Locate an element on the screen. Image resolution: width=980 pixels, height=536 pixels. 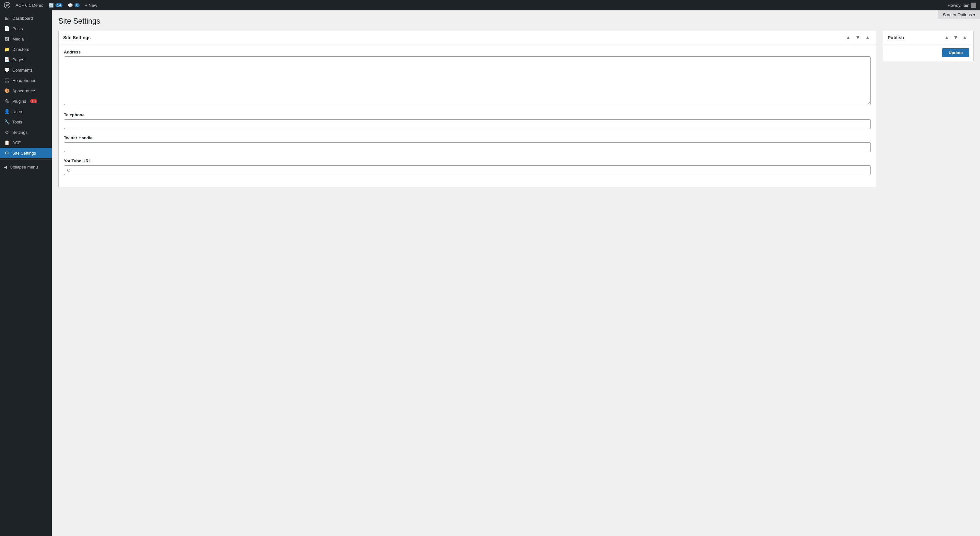
updates-icon: 🔄 is located at coordinates (51, 5).